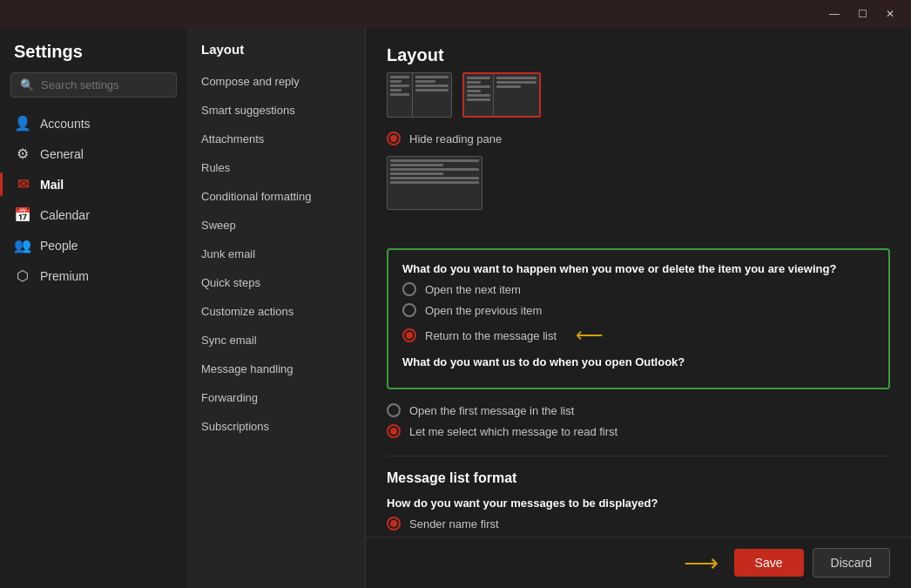  I want to click on radio-return-label: Return to the message list, so click(491, 336).